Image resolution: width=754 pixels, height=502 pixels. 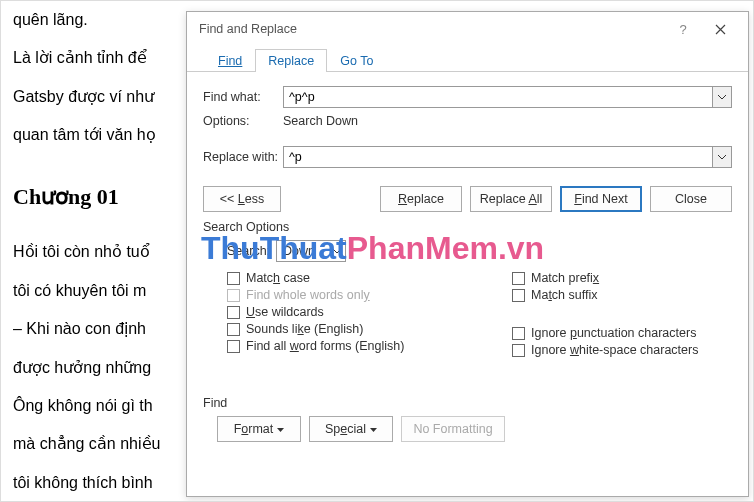 What do you see at coordinates (242, 199) in the screenshot?
I see `less-button: << Less` at bounding box center [242, 199].